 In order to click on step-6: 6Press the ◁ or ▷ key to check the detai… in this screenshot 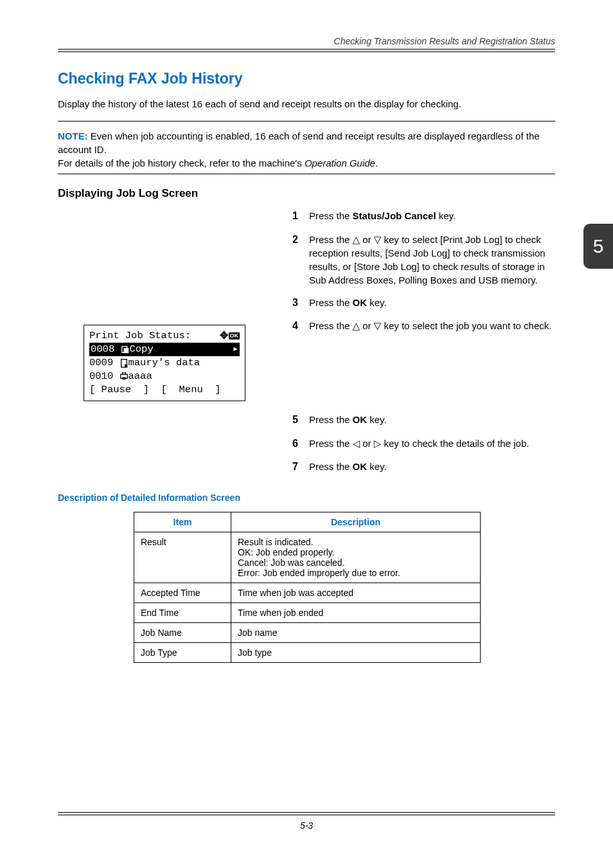, I will do `click(424, 444)`.